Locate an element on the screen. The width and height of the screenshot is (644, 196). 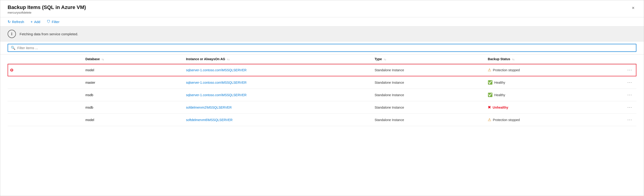
row-database: master is located at coordinates (133, 82).